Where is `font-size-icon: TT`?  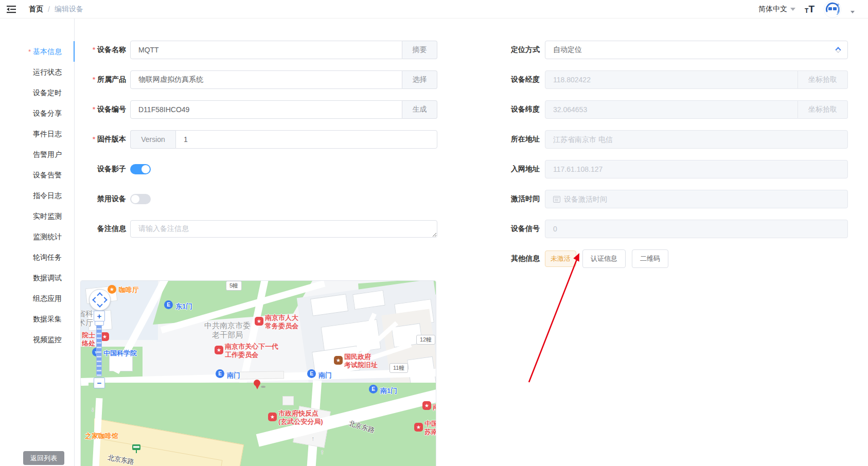
font-size-icon: TT is located at coordinates (810, 9).